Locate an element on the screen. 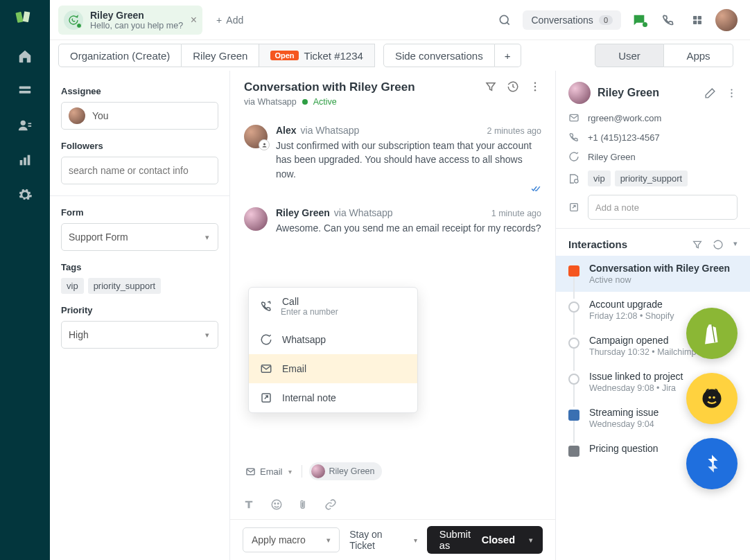 The image size is (750, 560). composer-toolbar is located at coordinates (392, 500).